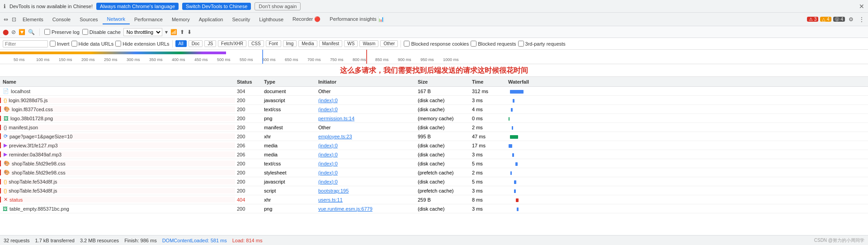  I want to click on import-icon: ⬆, so click(182, 32).